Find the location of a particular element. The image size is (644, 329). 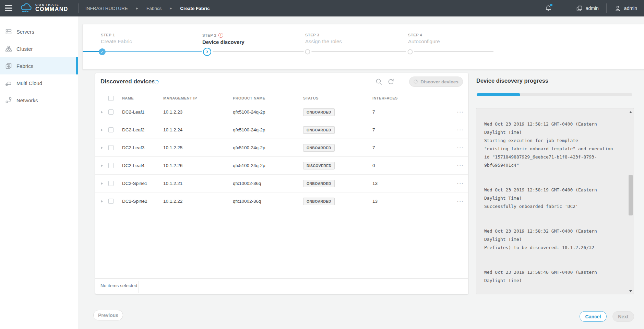

cancel-button: Cancel is located at coordinates (593, 316).